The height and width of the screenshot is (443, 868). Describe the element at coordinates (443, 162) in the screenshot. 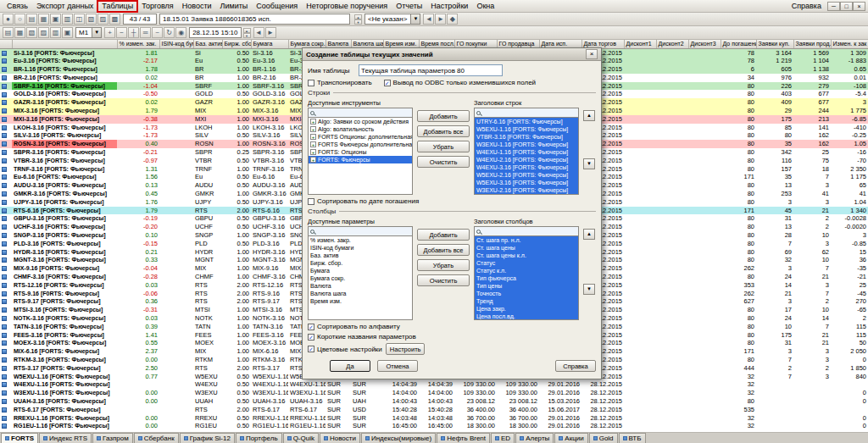

I see `rows-clear-button: Очистить` at that location.